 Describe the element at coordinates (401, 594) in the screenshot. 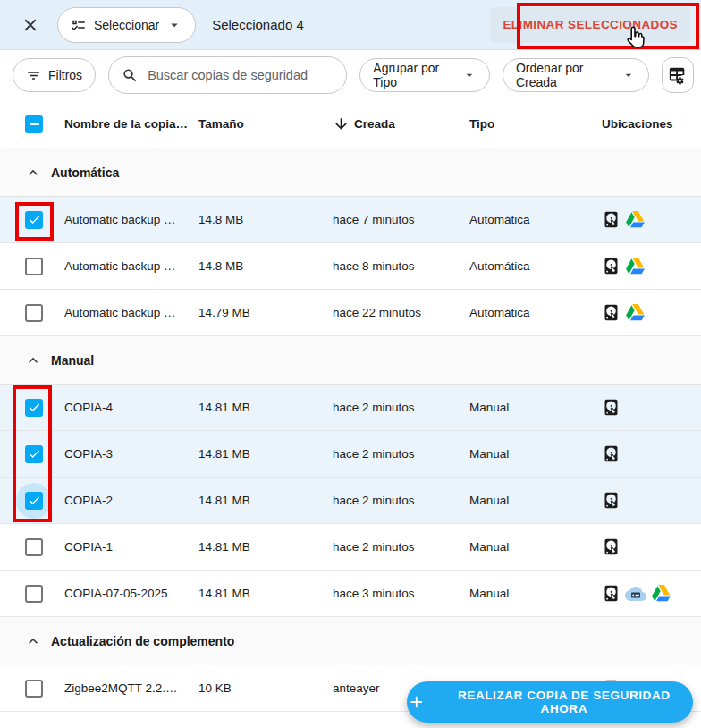

I see `backup-created: hace 3 minutos` at that location.